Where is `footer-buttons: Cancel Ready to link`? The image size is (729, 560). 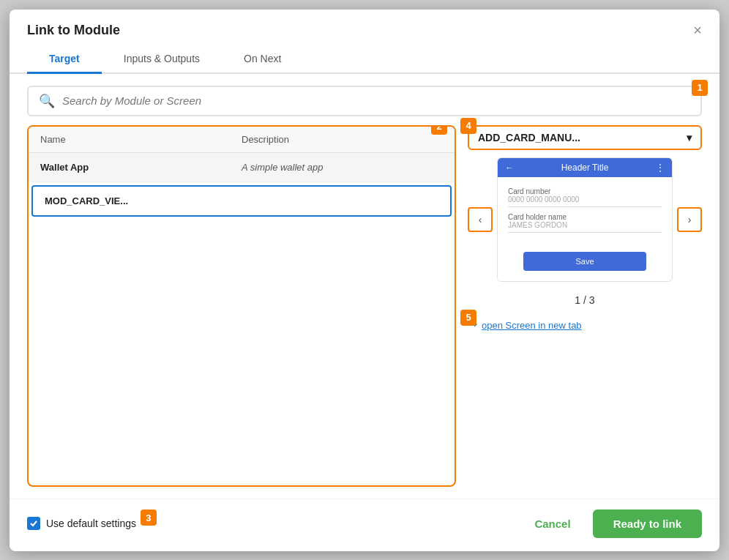
footer-buttons: Cancel Ready to link is located at coordinates (612, 524).